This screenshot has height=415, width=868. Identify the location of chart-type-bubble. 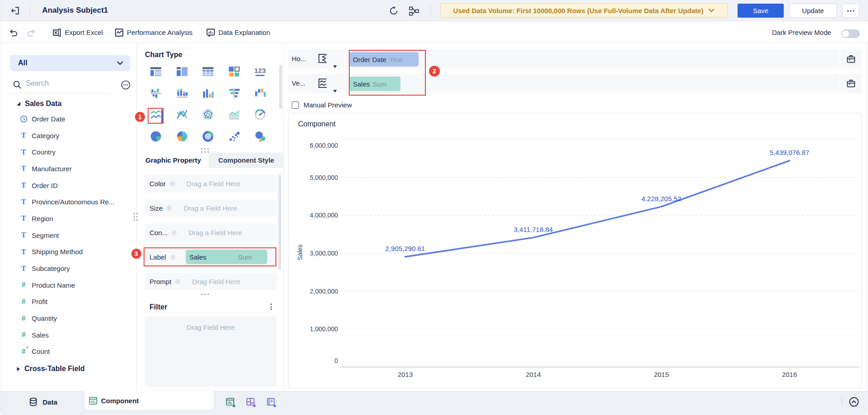
(260, 136).